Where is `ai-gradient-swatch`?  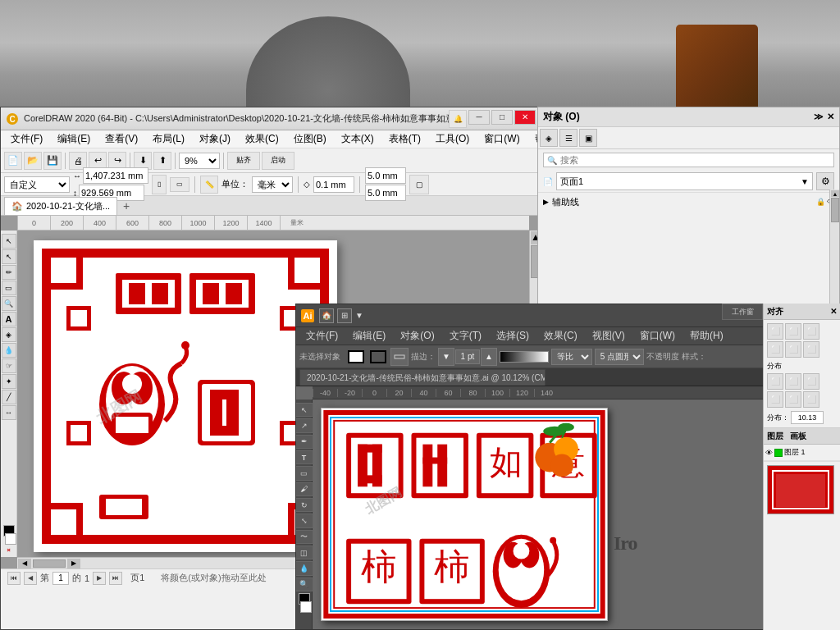 ai-gradient-swatch is located at coordinates (524, 357).